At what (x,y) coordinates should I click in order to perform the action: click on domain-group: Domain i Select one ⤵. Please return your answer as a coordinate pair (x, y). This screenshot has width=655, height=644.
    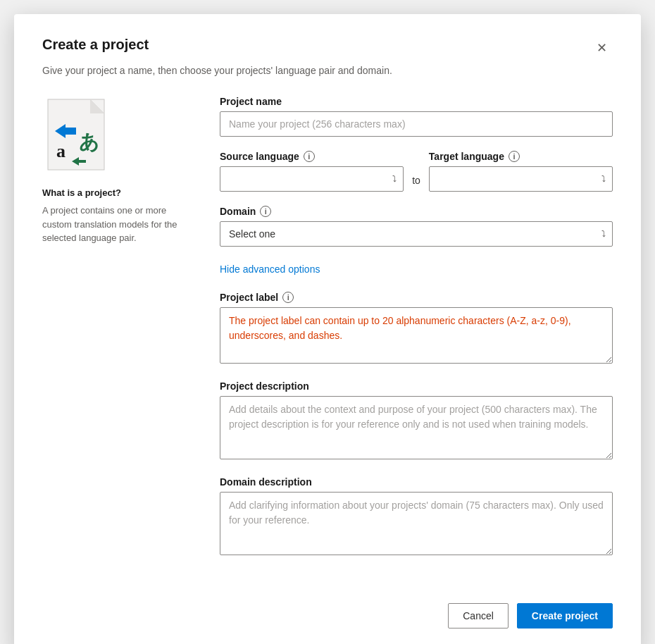
    Looking at the image, I should click on (416, 226).